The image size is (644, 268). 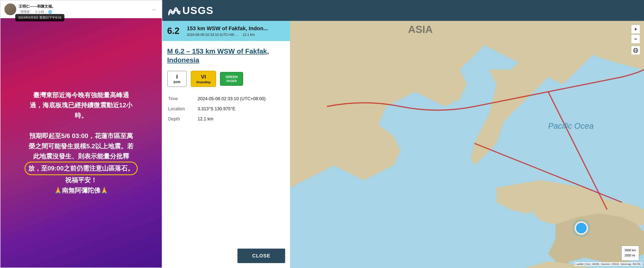 I want to click on quake-title-link: M 6.2 – 153 km WSW of Fakfak, Indonesia, so click(x=226, y=56).